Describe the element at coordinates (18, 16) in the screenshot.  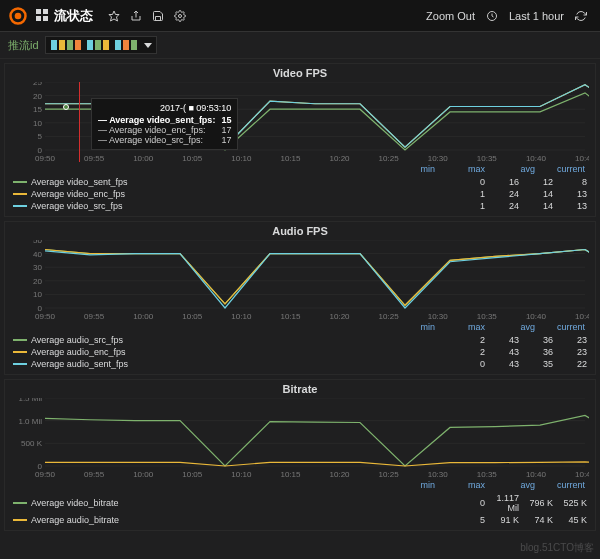
I see `grafana-logo-icon` at that location.